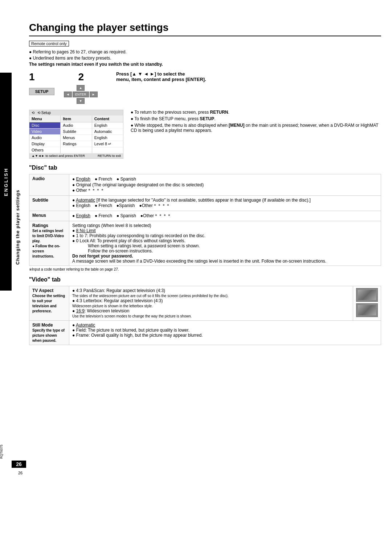 This screenshot has width=392, height=555. I want to click on ratings-options: Setting ratings (When level 8 is selecte…, so click(225, 243).